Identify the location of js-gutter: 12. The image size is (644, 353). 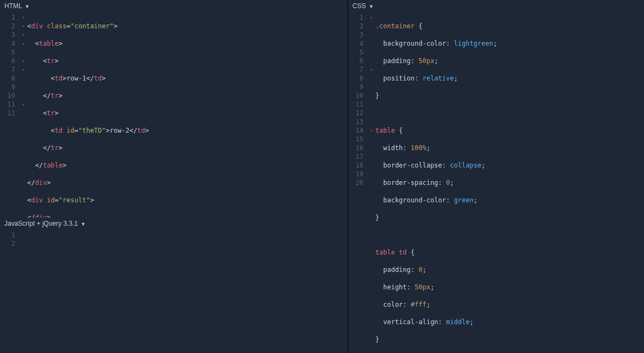
(10, 243).